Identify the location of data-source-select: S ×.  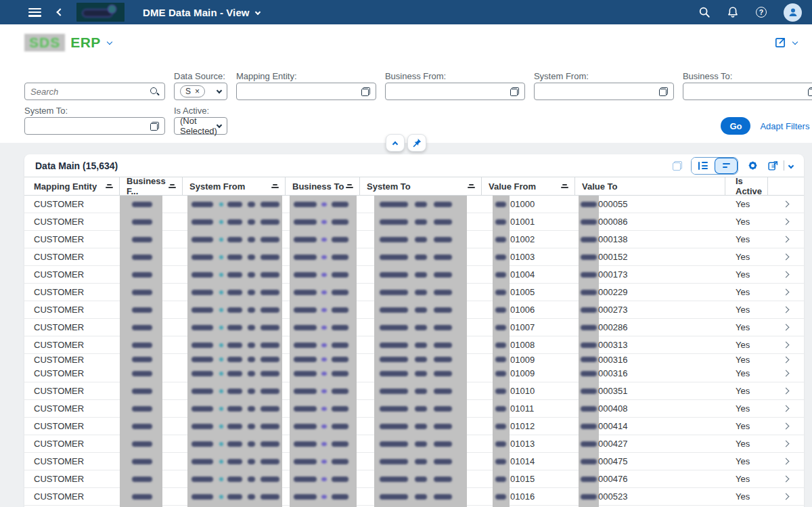
(200, 91).